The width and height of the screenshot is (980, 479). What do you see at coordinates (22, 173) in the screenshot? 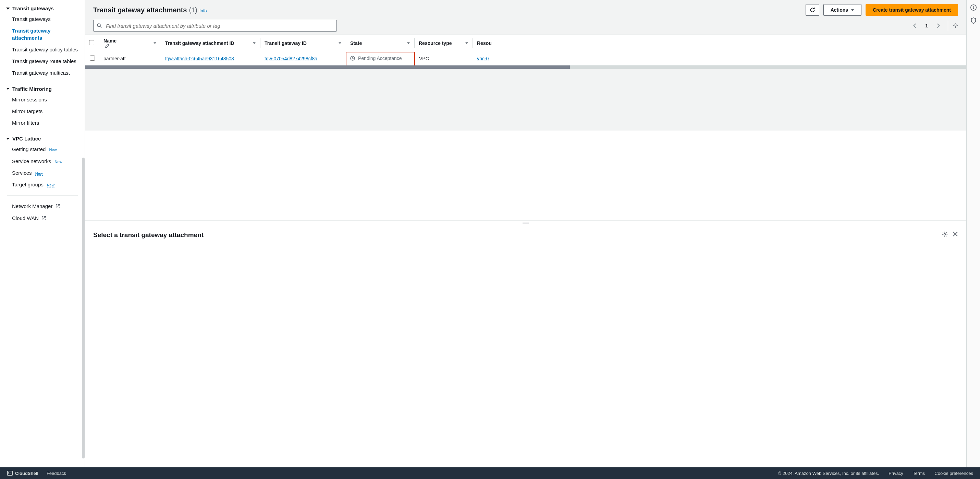
I see `sidebar-item-label: Services` at bounding box center [22, 173].